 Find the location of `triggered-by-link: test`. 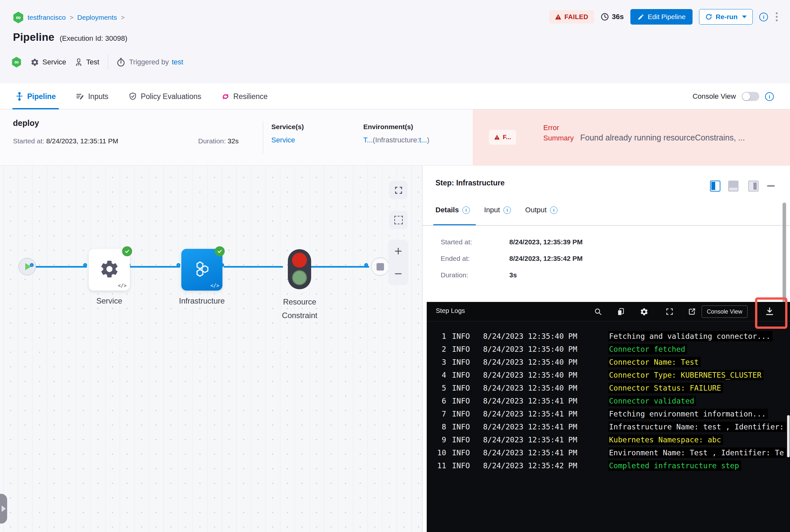

triggered-by-link: test is located at coordinates (177, 62).